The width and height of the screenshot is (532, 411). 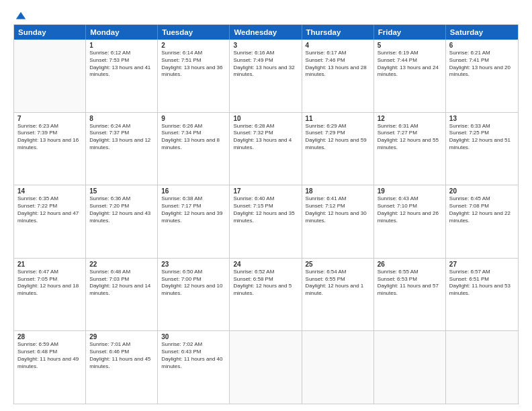 I want to click on day-number: 9, so click(x=193, y=118).